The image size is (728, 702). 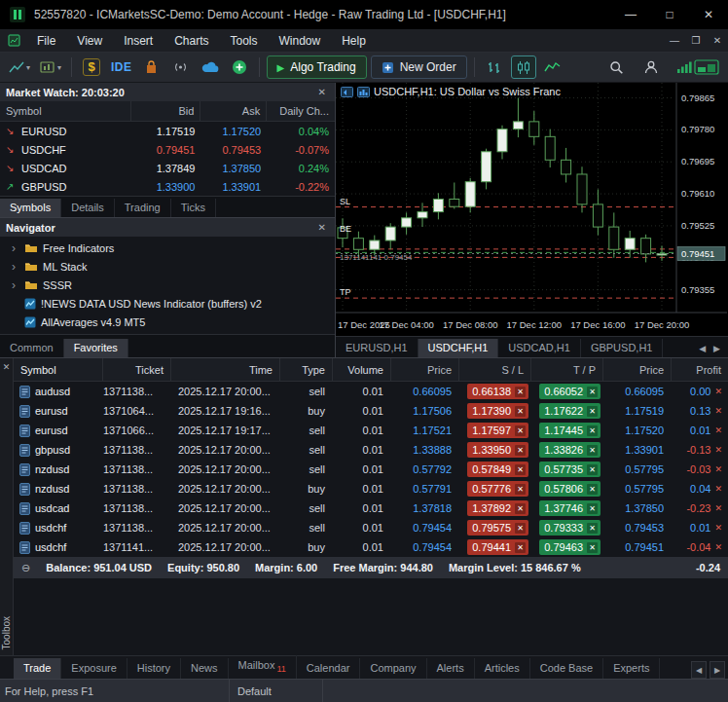 What do you see at coordinates (502, 668) in the screenshot?
I see `toolbox-tab-articles: Articles` at bounding box center [502, 668].